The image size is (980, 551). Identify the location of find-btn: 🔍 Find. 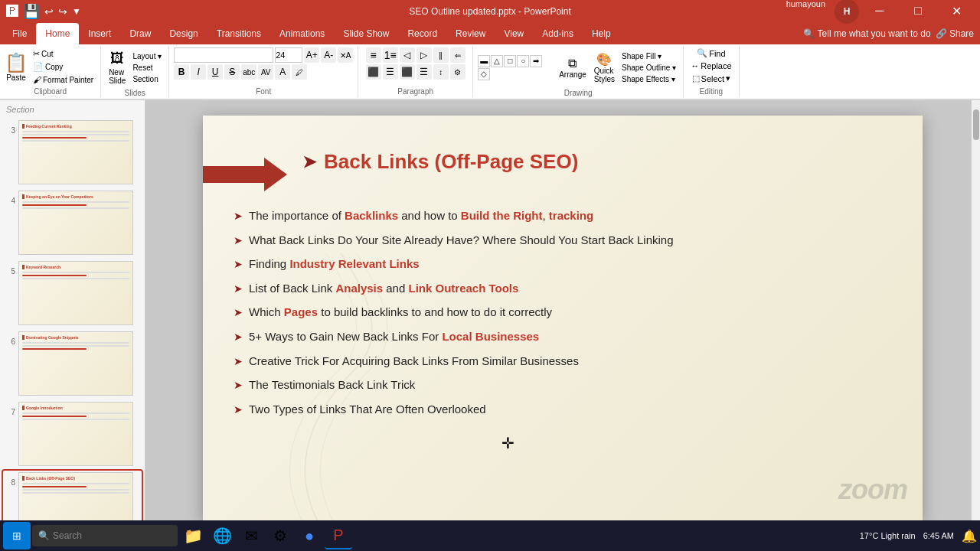
(710, 54).